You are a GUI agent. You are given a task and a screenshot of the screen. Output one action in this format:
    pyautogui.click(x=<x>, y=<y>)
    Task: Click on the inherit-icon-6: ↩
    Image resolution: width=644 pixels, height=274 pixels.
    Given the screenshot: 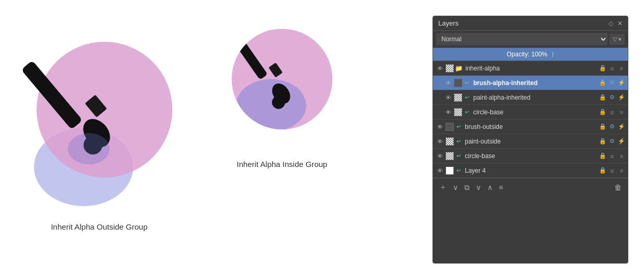 What is the action you would take?
    pyautogui.click(x=459, y=156)
    